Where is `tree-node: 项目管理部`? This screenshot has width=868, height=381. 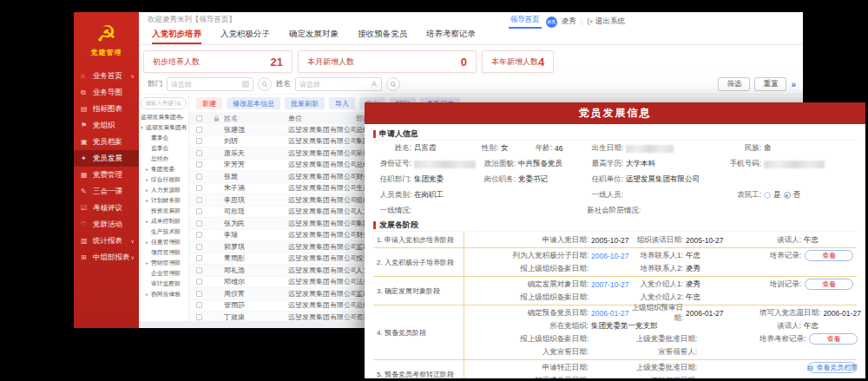 tree-node: 项目管理部 is located at coordinates (163, 253).